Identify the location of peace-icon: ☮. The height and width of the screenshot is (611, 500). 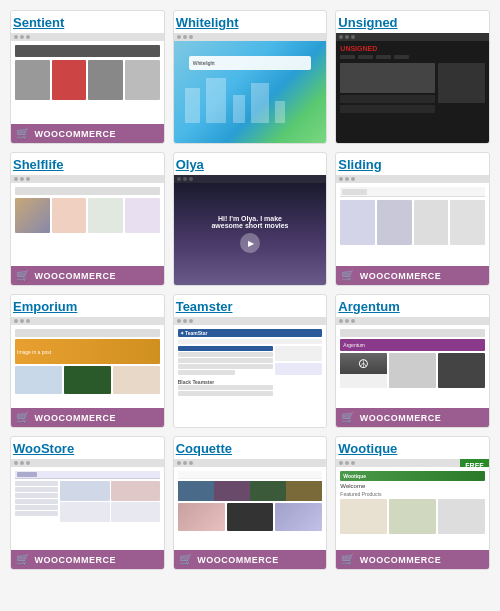
(364, 364).